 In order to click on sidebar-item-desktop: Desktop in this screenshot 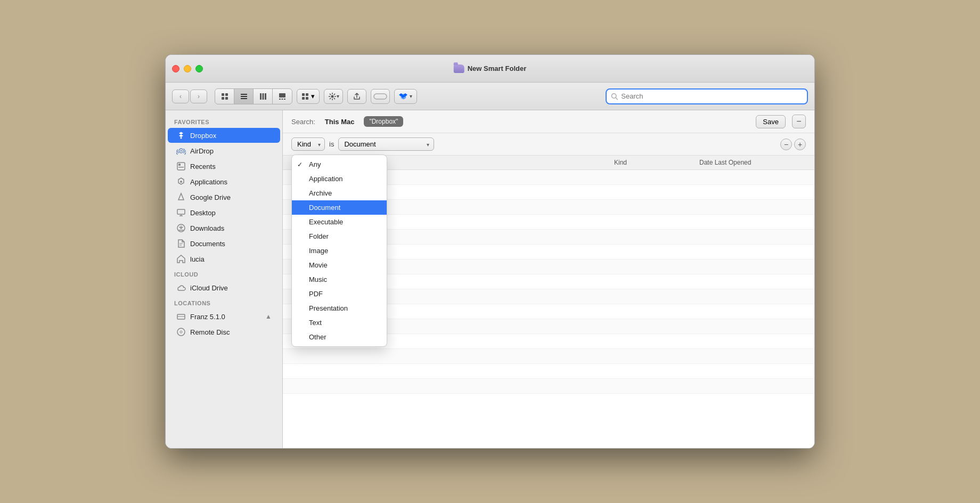, I will do `click(224, 213)`.